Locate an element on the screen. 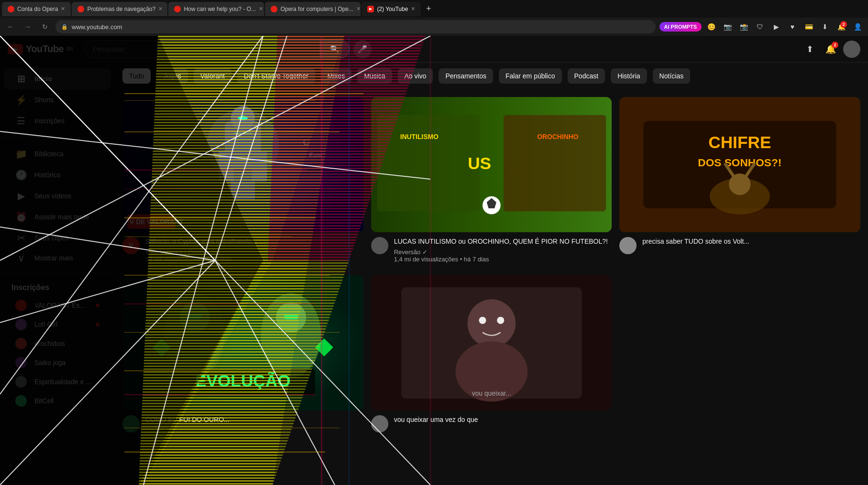 The image size is (868, 485). tab-1: Conta do Opera ✕ is located at coordinates (36, 9).